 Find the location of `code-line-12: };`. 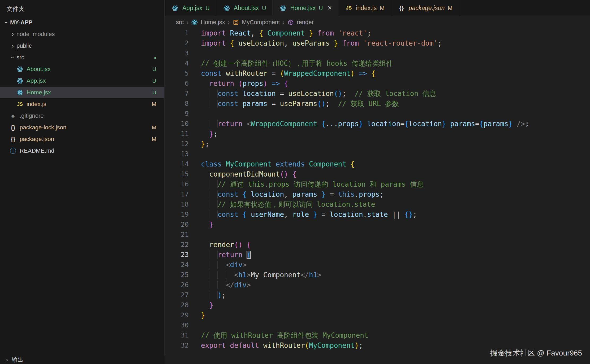

code-line-12: }; is located at coordinates (395, 144).